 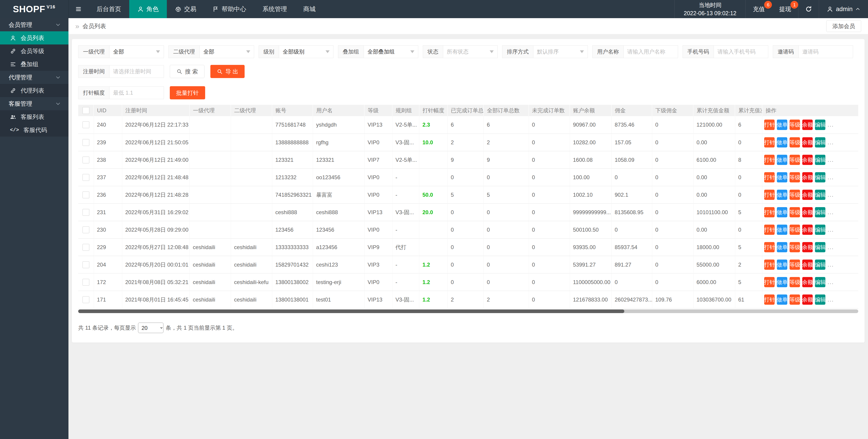 I want to click on search-button: 搜 索, so click(x=187, y=71).